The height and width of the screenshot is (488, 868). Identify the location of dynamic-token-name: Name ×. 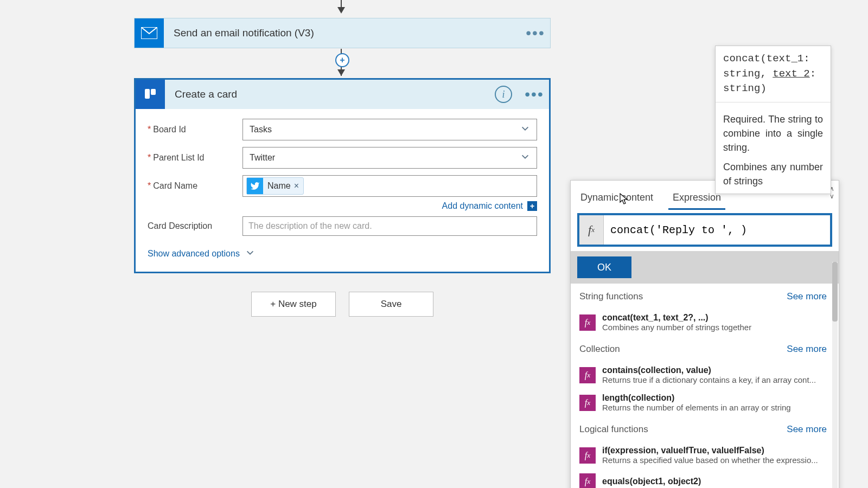
(275, 186).